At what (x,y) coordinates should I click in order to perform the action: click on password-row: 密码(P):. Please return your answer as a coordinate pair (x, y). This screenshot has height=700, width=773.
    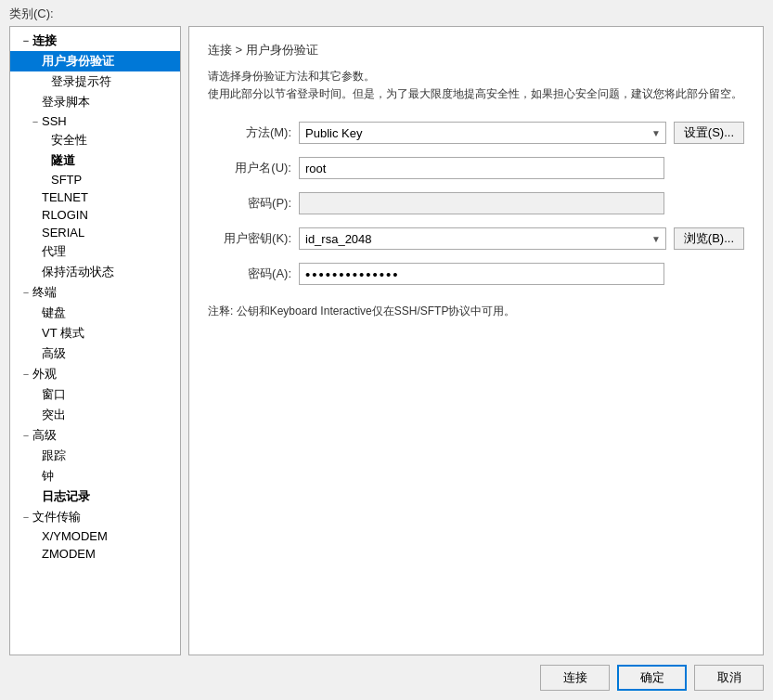
    Looking at the image, I should click on (476, 203).